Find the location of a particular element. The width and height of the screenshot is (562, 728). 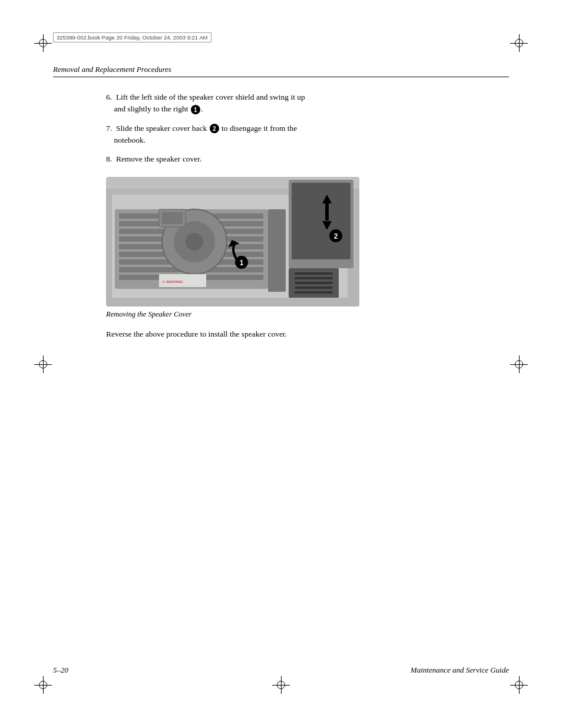

header-bar: 325388-002.book Page 20 Friday, October … is located at coordinates (281, 77).